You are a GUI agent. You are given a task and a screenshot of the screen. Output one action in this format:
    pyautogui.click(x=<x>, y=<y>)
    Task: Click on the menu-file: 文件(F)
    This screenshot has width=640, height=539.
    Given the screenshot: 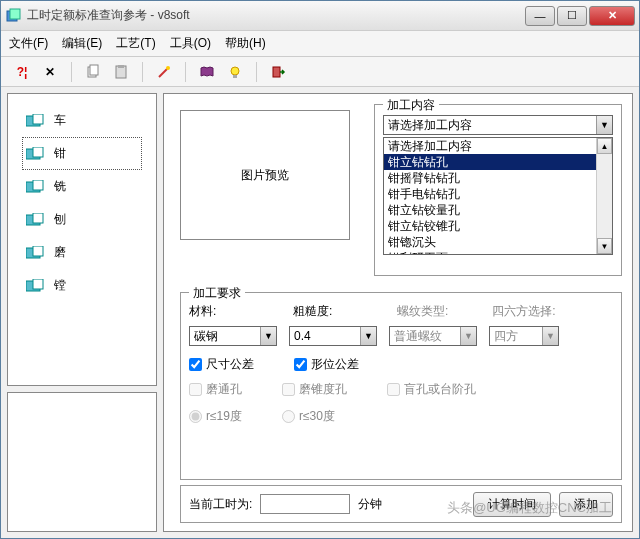 What is the action you would take?
    pyautogui.click(x=28, y=44)
    